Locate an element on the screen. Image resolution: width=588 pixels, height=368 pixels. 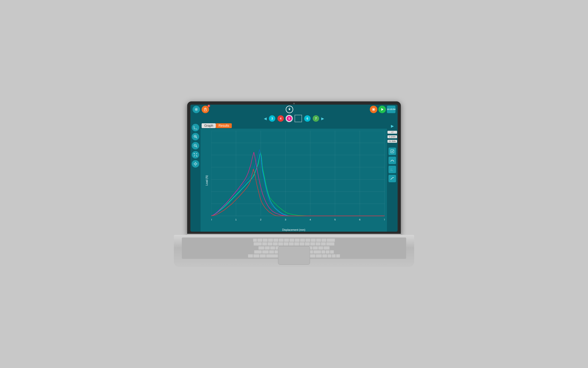
svg-text: y is located at coordinates (194, 126).